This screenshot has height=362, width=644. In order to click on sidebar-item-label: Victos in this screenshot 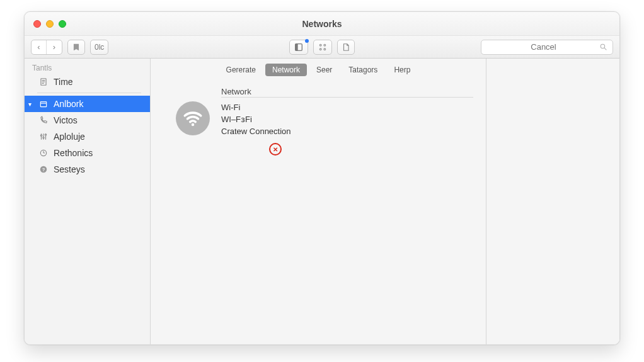, I will do `click(66, 120)`.